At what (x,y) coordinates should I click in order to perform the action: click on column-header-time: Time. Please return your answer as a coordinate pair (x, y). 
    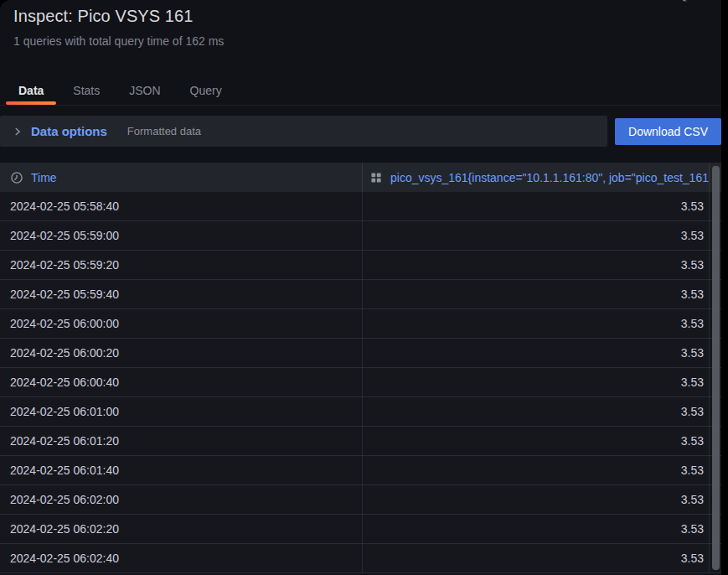
    Looking at the image, I should click on (181, 178).